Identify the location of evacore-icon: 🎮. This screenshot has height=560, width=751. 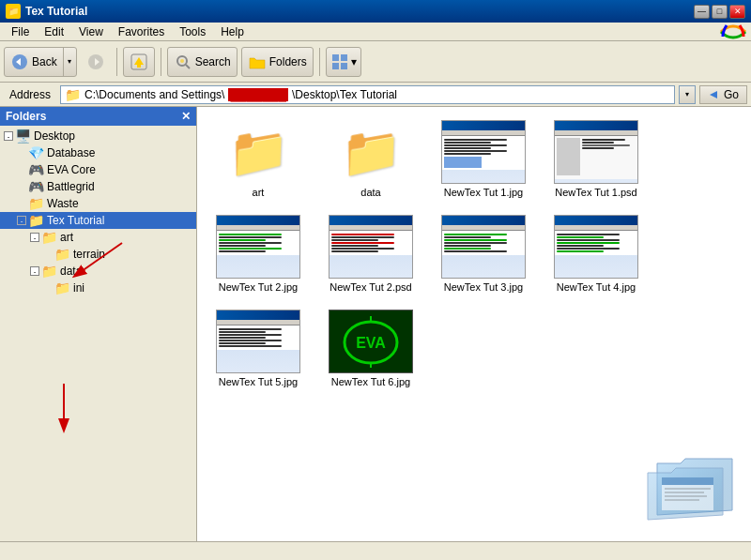
(36, 170).